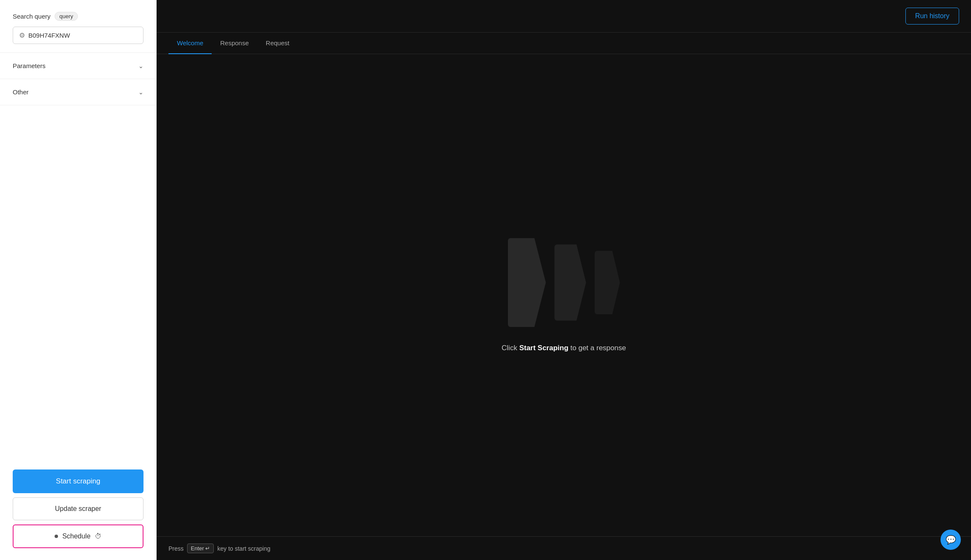  Describe the element at coordinates (78, 481) in the screenshot. I see `start-scraping-button: Start scraping` at that location.